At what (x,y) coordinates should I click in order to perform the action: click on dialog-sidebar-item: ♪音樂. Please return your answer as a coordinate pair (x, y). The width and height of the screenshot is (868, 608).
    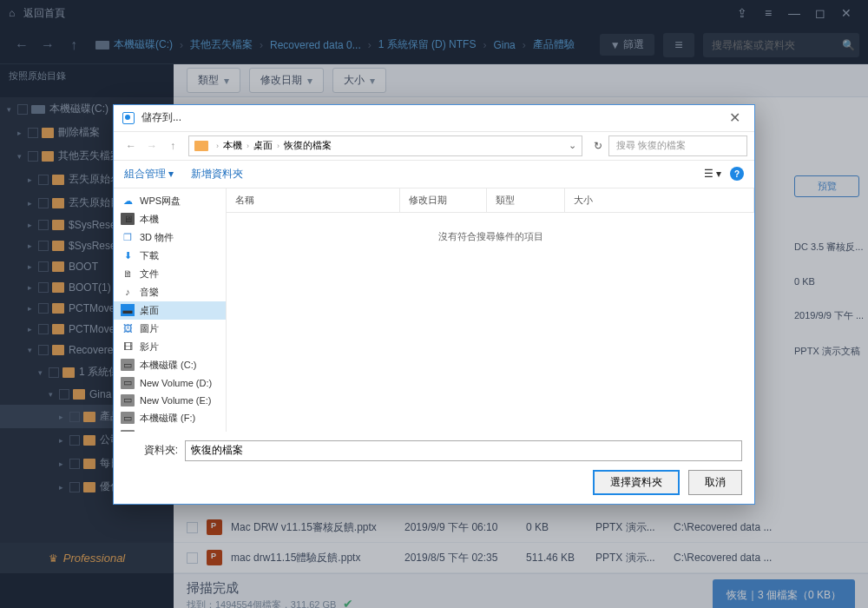
    Looking at the image, I should click on (170, 292).